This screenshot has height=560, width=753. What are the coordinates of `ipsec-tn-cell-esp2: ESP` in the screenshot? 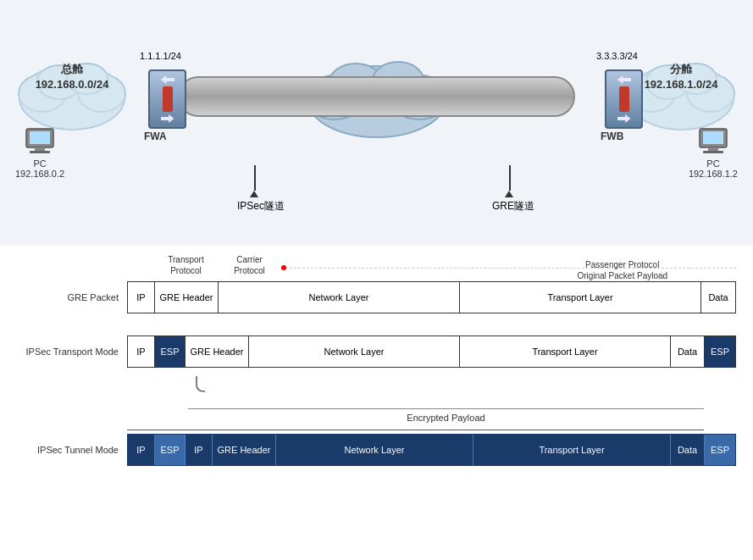 It's located at (720, 450).